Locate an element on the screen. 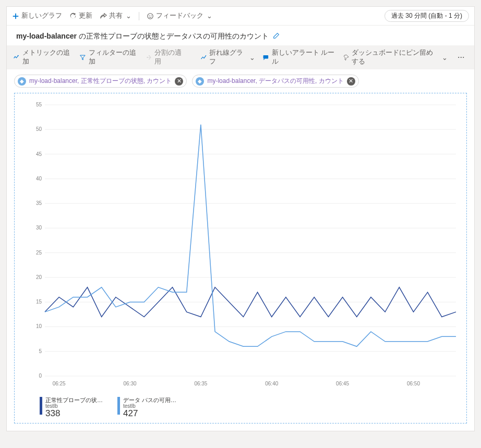  svg-text: 5 is located at coordinates (40, 352).